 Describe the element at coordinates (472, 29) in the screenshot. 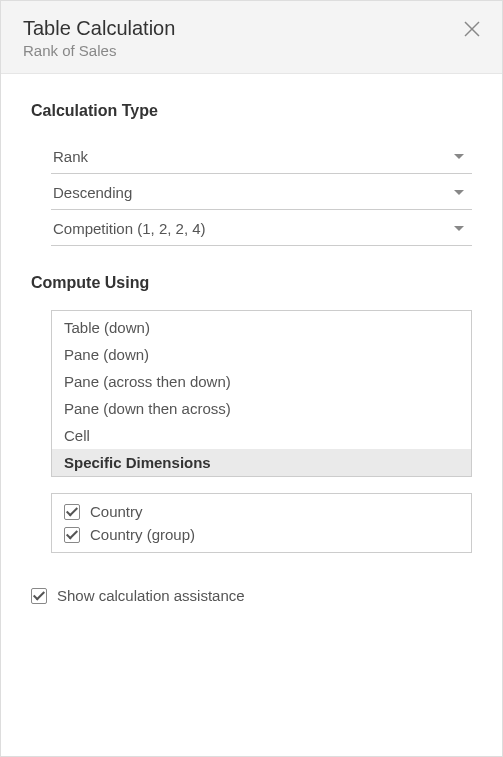

I see `close-button` at that location.